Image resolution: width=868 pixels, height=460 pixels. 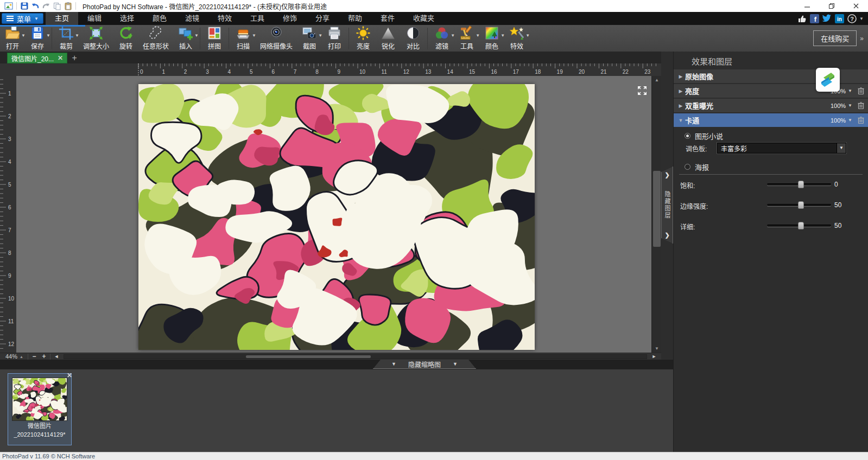 I want to click on thumbnail-close-icon: ✕, so click(x=69, y=375).